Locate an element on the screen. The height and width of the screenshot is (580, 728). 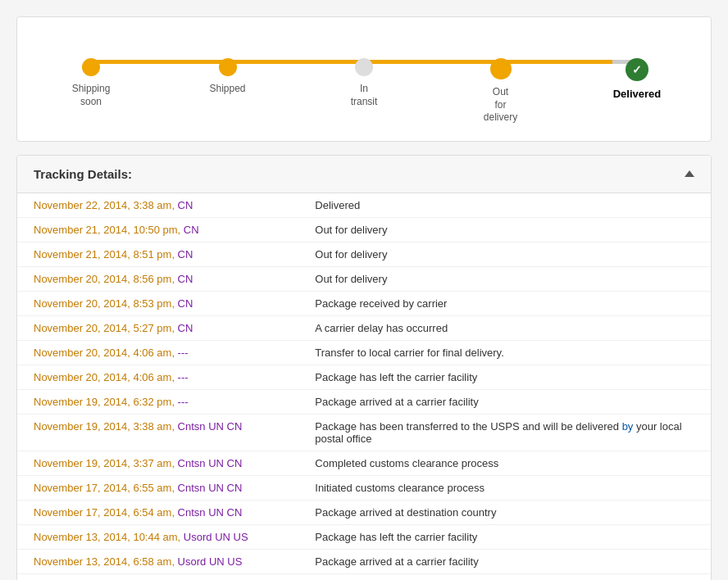
table-row: November 19, 2014, 3:37 am, Cntsn UN CNC… is located at coordinates (364, 463).